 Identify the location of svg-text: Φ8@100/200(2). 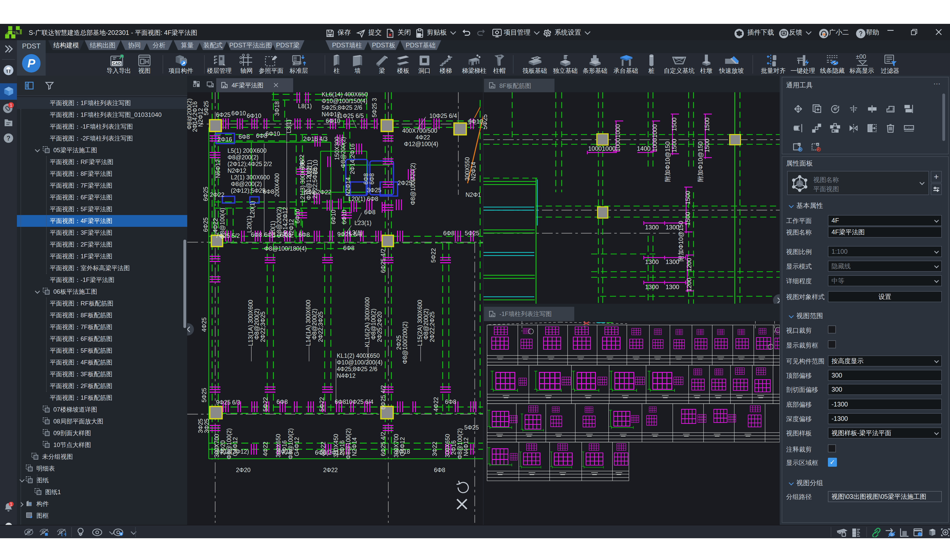
(405, 343).